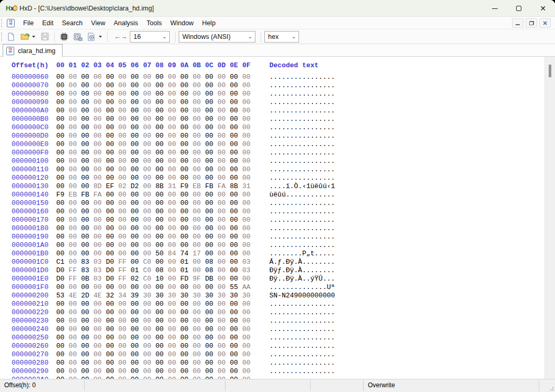  Describe the element at coordinates (137, 187) in the screenshot. I see `hex-byte: D2` at that location.